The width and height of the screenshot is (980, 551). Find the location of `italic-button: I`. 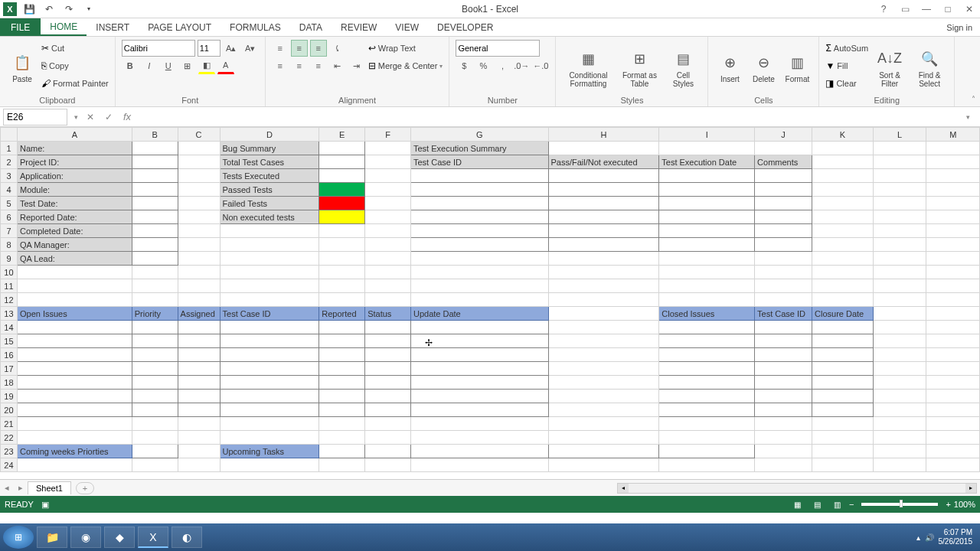

italic-button: I is located at coordinates (149, 66).